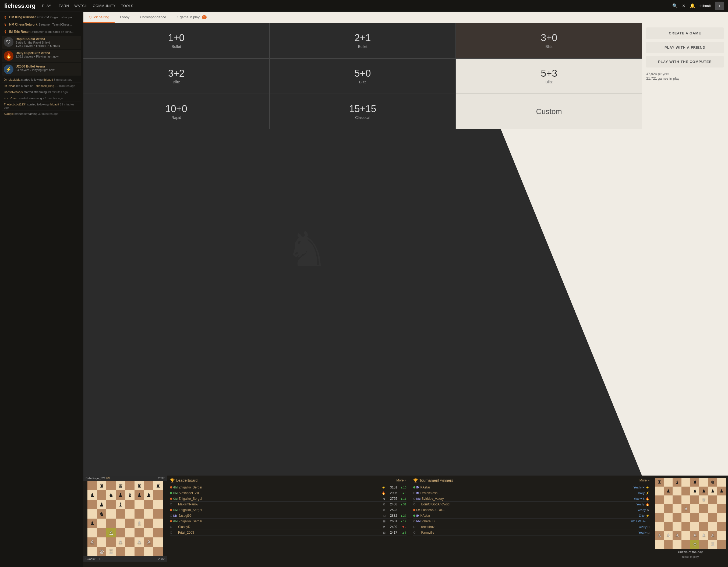  I want to click on pz-sq: ♙, so click(668, 535).